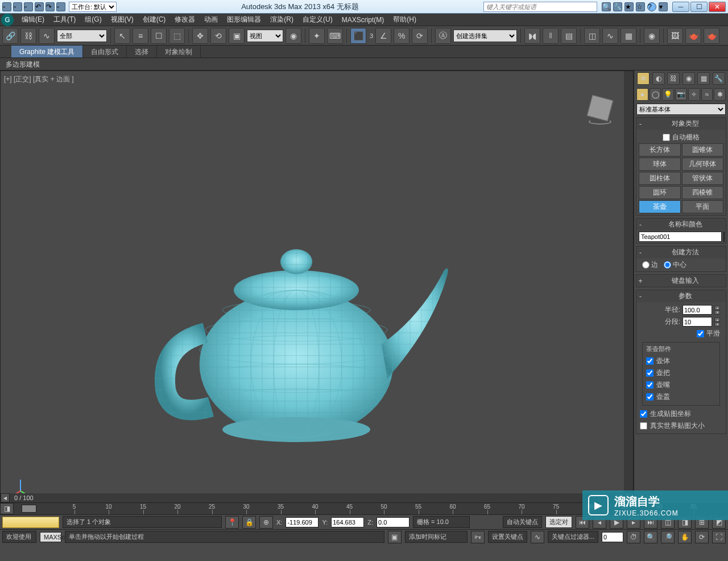 The height and width of the screenshot is (561, 728). I want to click on object-name-input, so click(680, 237).